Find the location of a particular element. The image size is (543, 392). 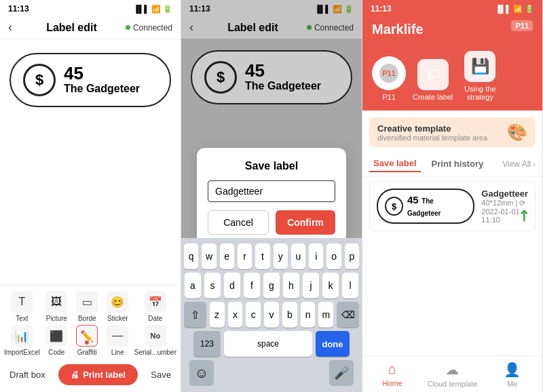

saved-text-block: 45 The Gadgeteer is located at coordinates (437, 206).